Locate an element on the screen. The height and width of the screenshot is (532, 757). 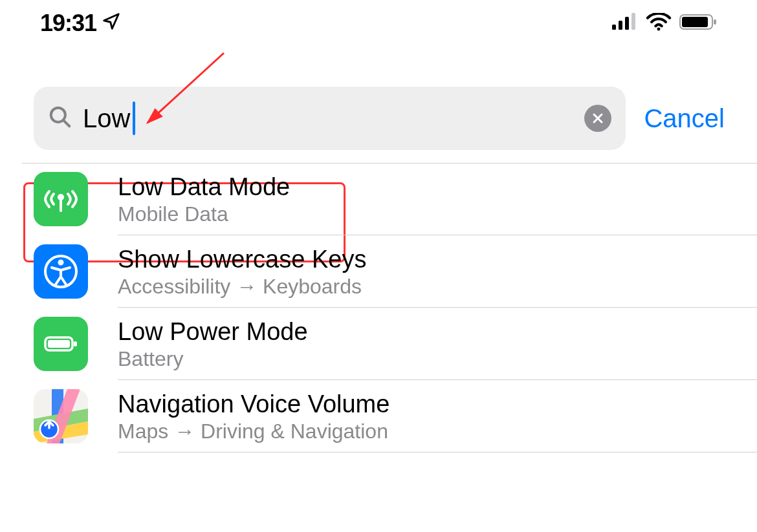
result-low-data-mode: Low Data Mode Mobile Data is located at coordinates (395, 199).